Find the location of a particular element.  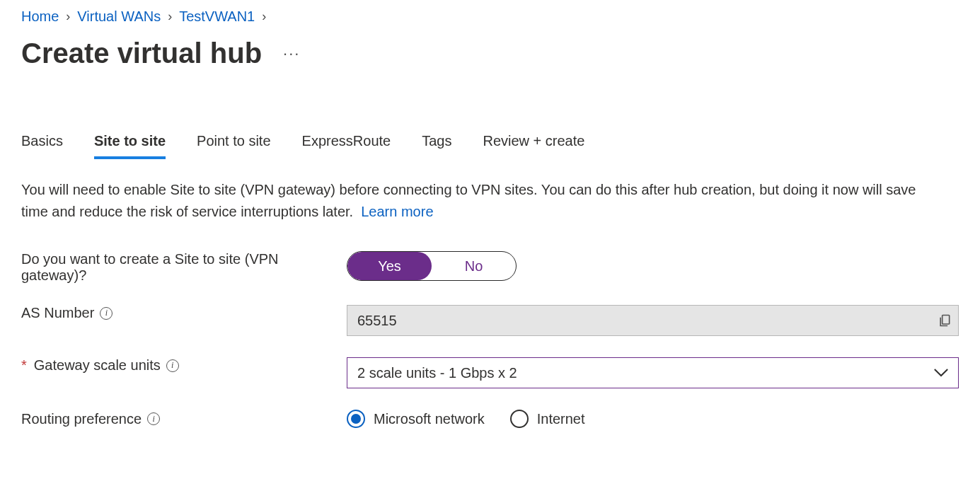

page-title: Create virtual hub is located at coordinates (142, 54).